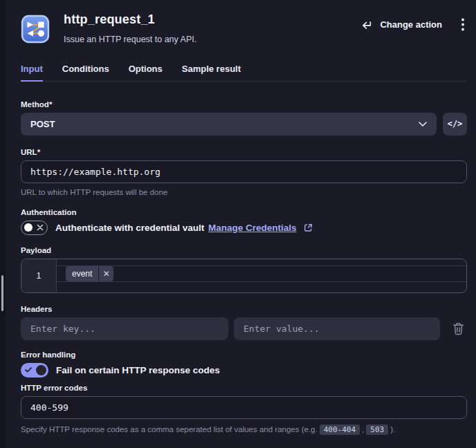 The image size is (476, 448). I want to click on header-key-input, so click(125, 329).